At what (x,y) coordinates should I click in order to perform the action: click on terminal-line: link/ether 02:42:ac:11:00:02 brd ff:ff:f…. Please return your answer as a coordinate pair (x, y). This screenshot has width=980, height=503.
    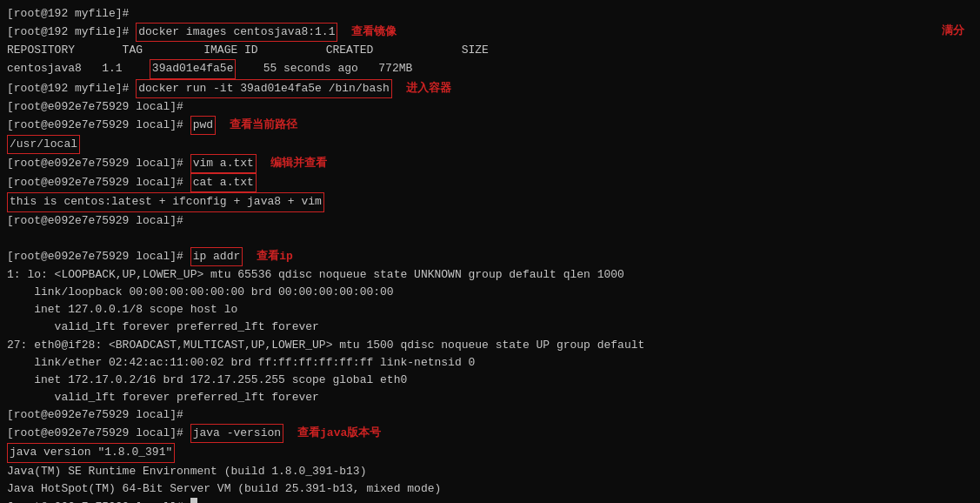
    Looking at the image, I should click on (490, 363).